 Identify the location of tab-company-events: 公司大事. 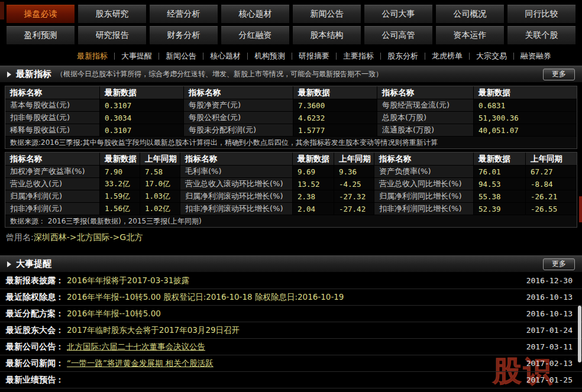
(399, 14).